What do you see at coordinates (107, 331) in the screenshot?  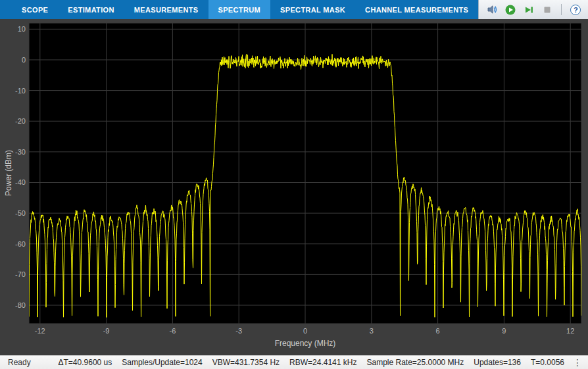 I see `svg-text: -9` at bounding box center [107, 331].